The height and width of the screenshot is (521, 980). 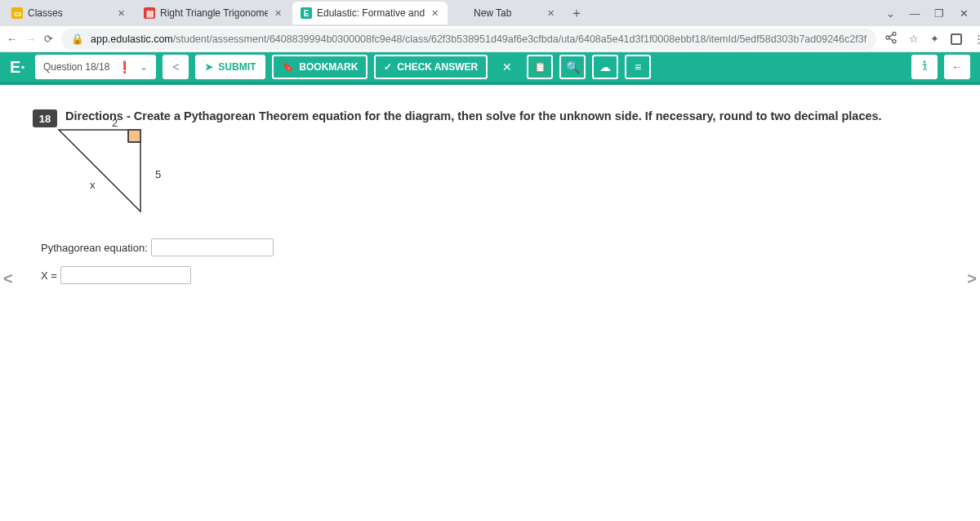 I want to click on cloud-icon: ☁, so click(x=605, y=67).